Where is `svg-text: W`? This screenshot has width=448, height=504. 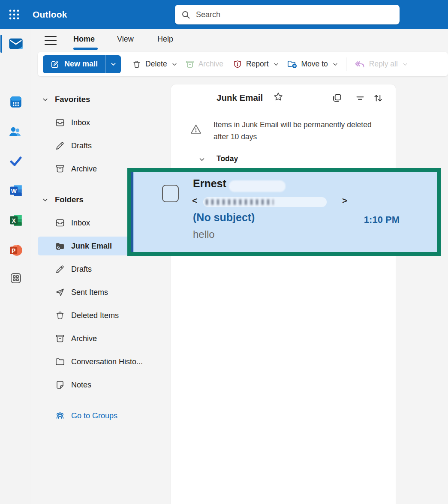 svg-text: W is located at coordinates (14, 191).